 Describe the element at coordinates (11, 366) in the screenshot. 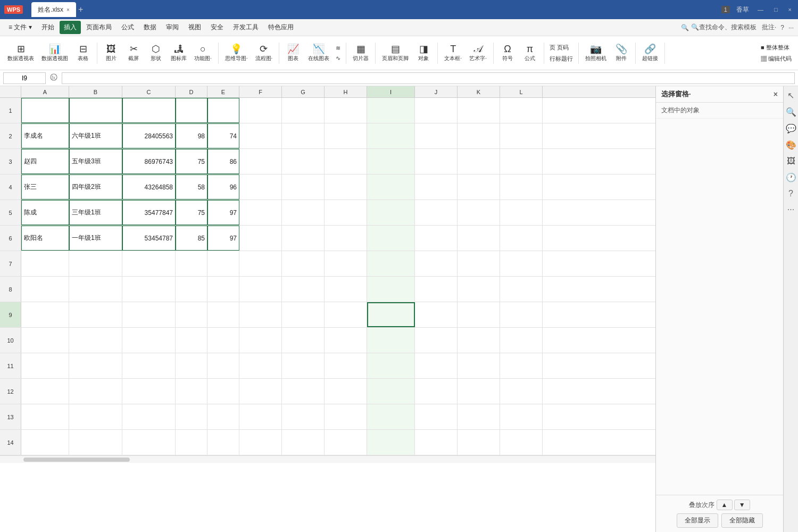

I see `row-header-11: 11` at that location.